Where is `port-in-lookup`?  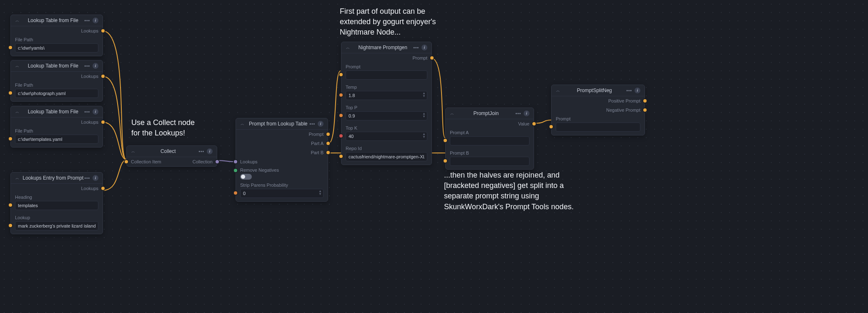 port-in-lookup is located at coordinates (10, 225).